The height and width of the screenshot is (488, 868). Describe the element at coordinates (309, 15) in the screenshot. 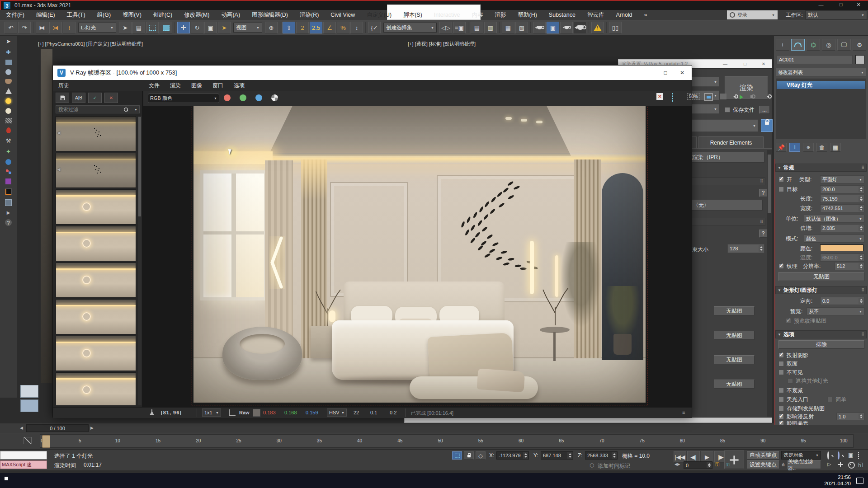

I see `menu-item-9: 渲染(R)` at that location.